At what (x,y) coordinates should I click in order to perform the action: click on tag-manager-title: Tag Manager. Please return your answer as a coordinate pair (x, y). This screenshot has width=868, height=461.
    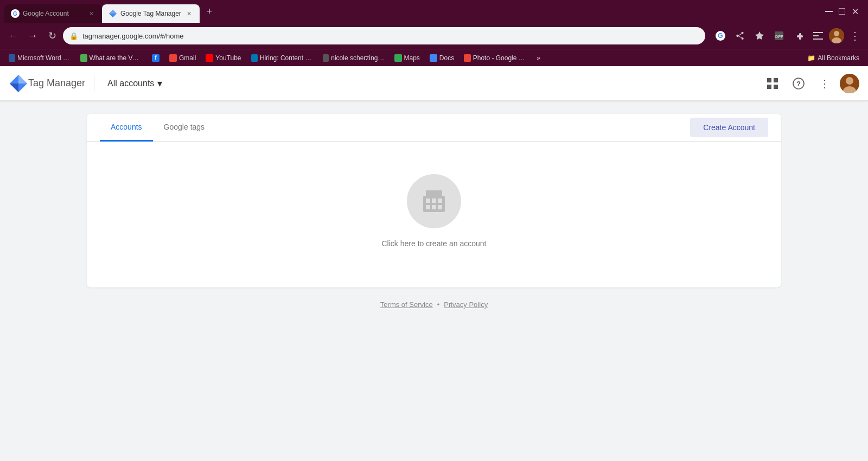
    Looking at the image, I should click on (56, 84).